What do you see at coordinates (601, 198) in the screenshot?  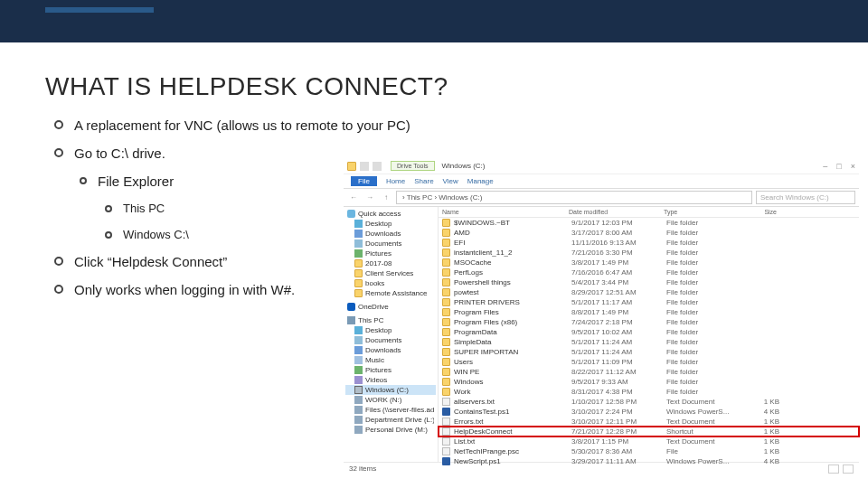 I see `address-bar: ← → ↑ › This PC › Windows (C:) Search Wi…` at bounding box center [601, 198].